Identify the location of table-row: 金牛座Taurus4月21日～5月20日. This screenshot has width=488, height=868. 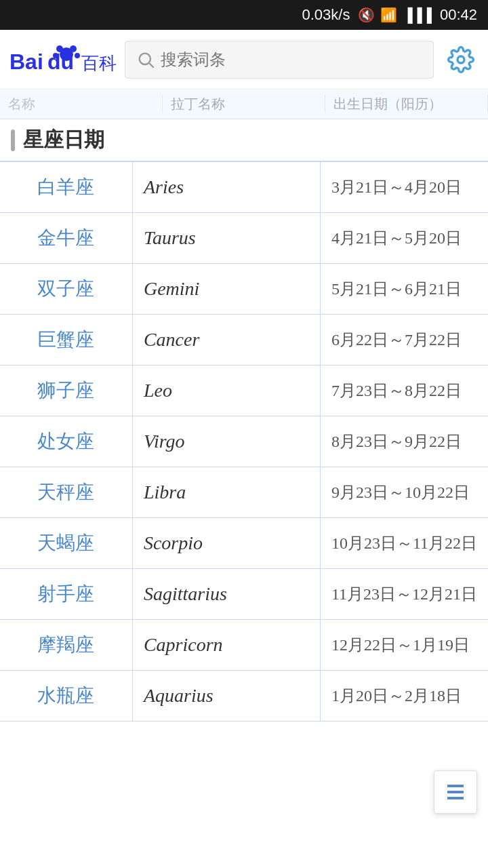
(244, 239).